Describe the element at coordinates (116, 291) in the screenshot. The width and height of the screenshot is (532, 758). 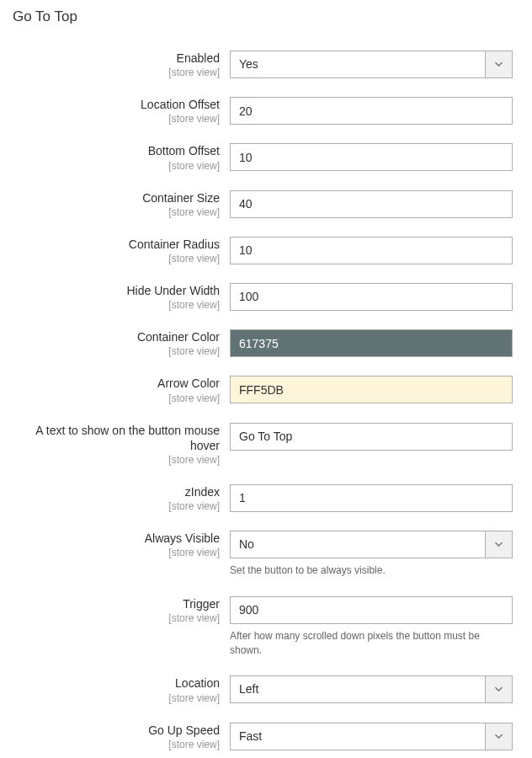
I see `hide-under-width-label: Hide Under Width` at that location.